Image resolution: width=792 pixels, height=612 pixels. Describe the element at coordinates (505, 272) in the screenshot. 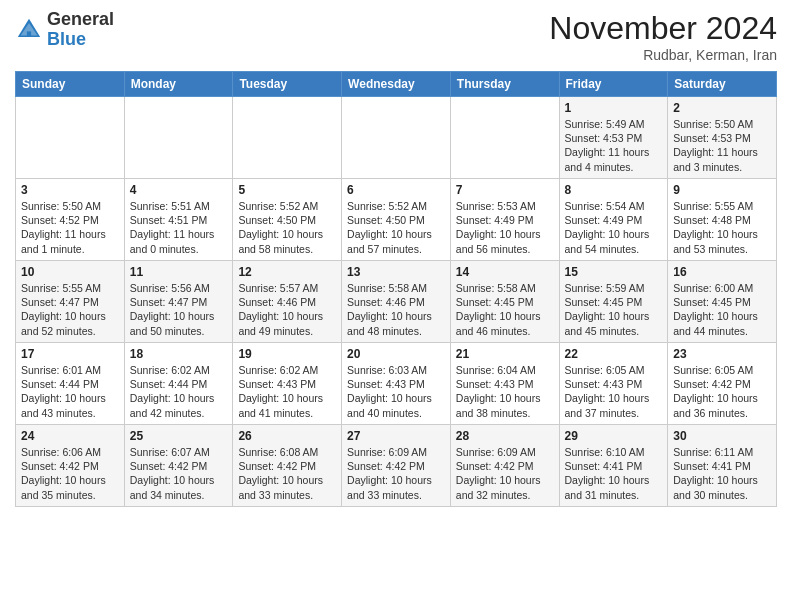

I see `day-number: 14` at that location.